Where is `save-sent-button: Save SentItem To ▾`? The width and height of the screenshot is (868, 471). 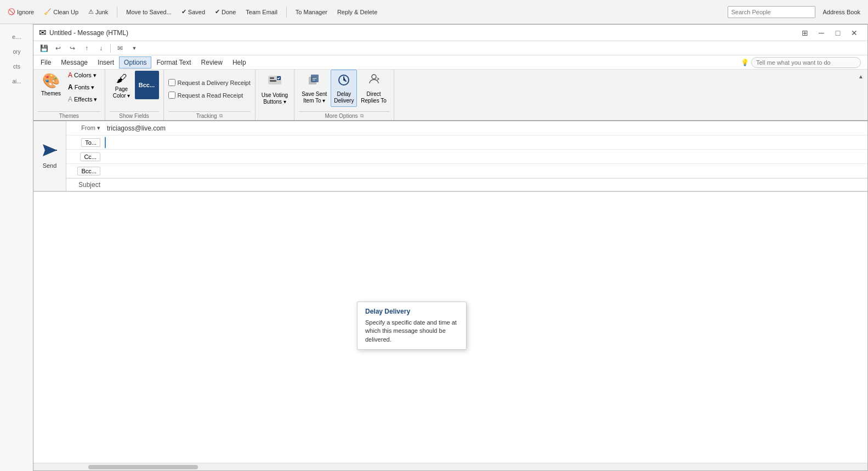 save-sent-button: Save SentItem To ▾ is located at coordinates (314, 88).